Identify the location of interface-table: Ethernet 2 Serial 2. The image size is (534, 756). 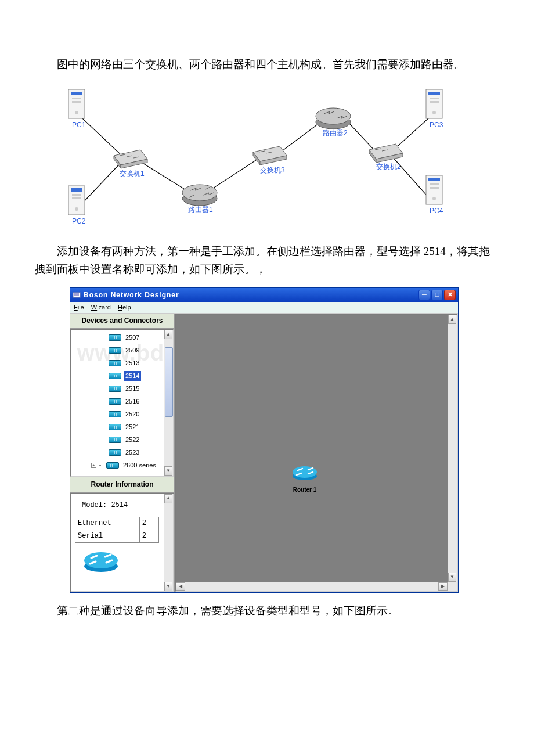
(117, 530).